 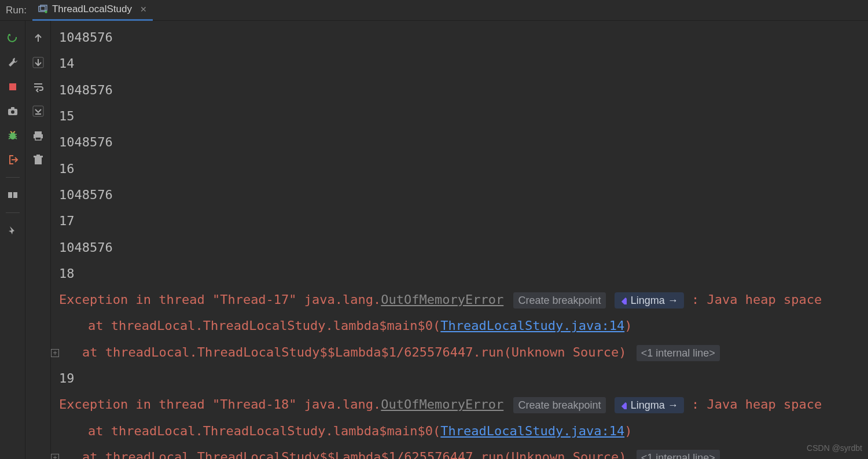 What do you see at coordinates (92, 9) in the screenshot?
I see `run-tab-title: ThreadLocalStudy` at bounding box center [92, 9].